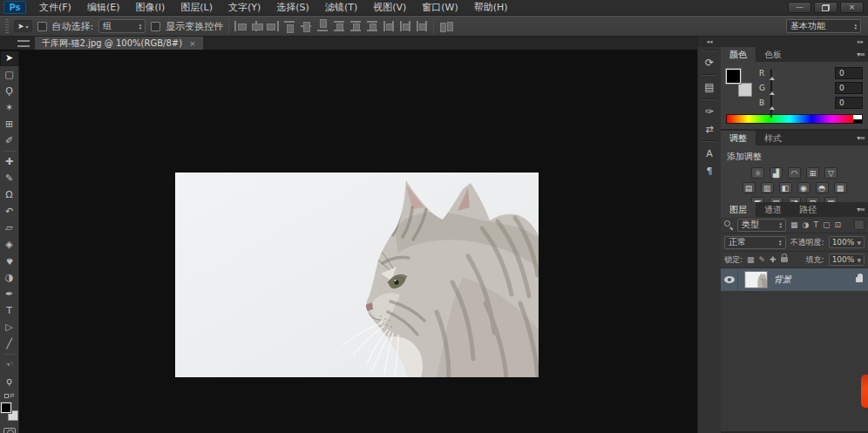 The image size is (868, 433). I want to click on pen-tool: ✒, so click(10, 294).